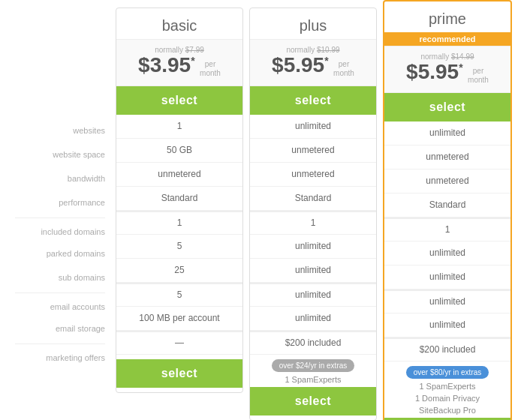  What do you see at coordinates (313, 100) in the screenshot?
I see `plan-plus-select-top: select` at bounding box center [313, 100].